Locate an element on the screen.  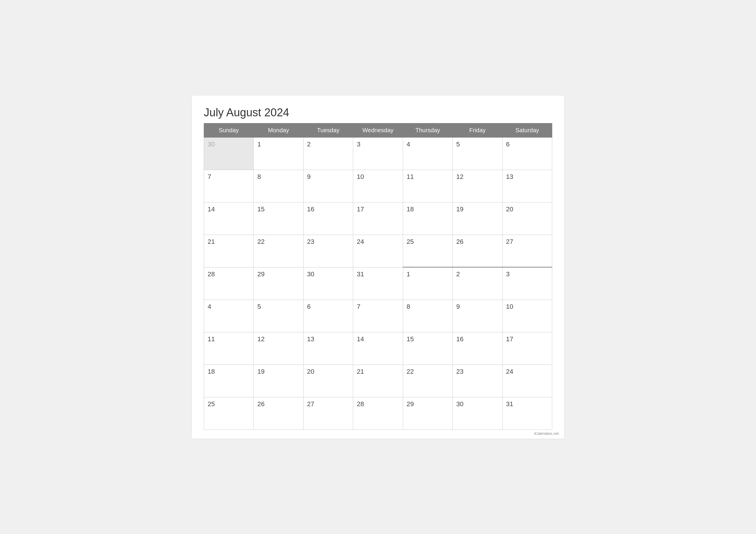
week-row: 18192021222324 is located at coordinates (378, 381).